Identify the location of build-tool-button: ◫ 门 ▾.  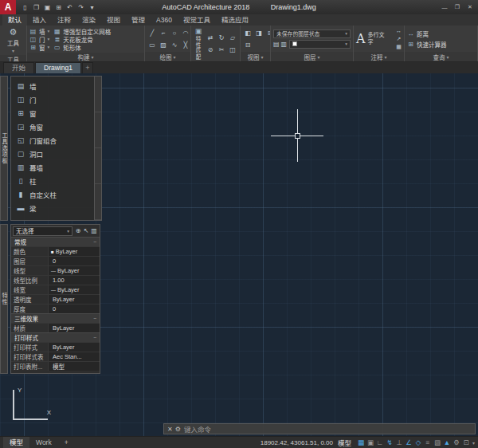
(40, 39).